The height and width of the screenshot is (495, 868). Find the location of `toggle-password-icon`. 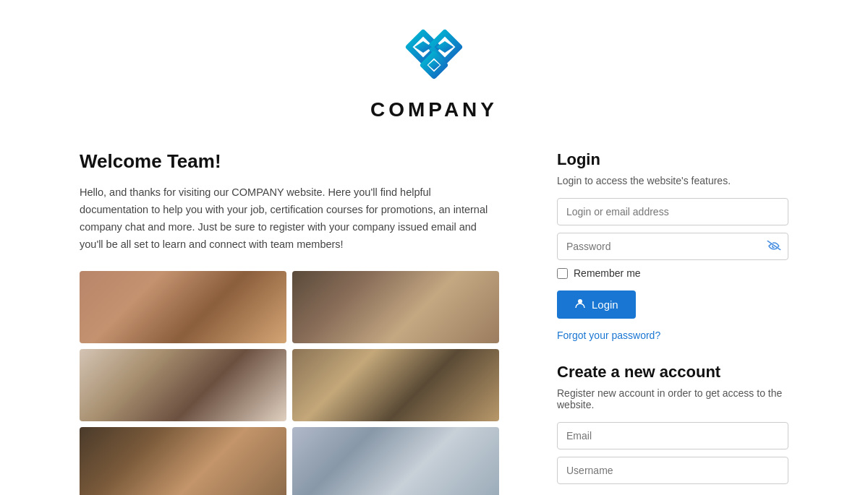

toggle-password-icon is located at coordinates (774, 247).